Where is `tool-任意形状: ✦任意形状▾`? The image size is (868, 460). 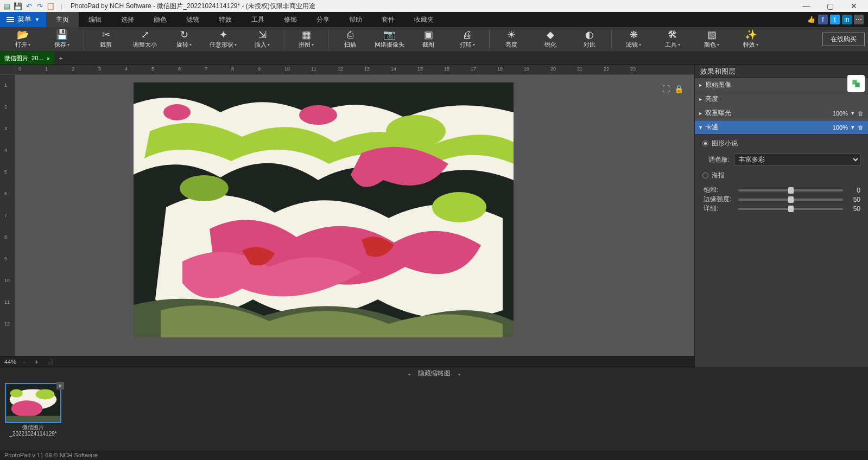
tool-任意形状: ✦任意形状▾ is located at coordinates (223, 40).